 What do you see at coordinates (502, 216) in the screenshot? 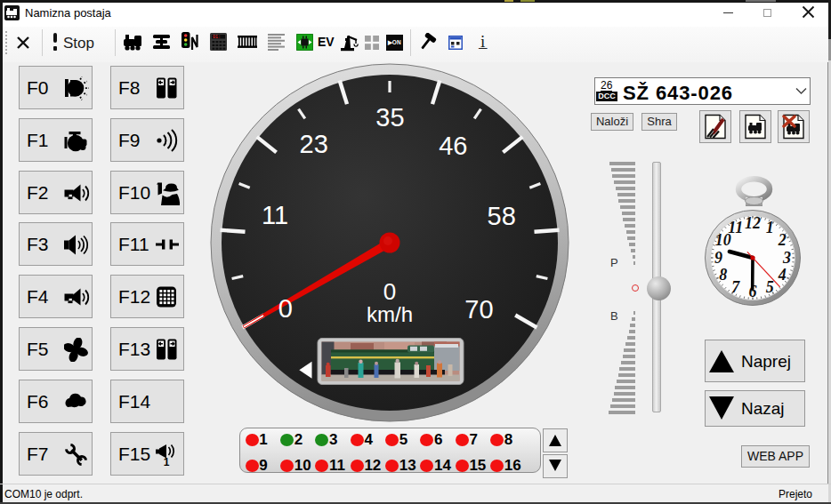
I see `svg-text: 58` at bounding box center [502, 216].